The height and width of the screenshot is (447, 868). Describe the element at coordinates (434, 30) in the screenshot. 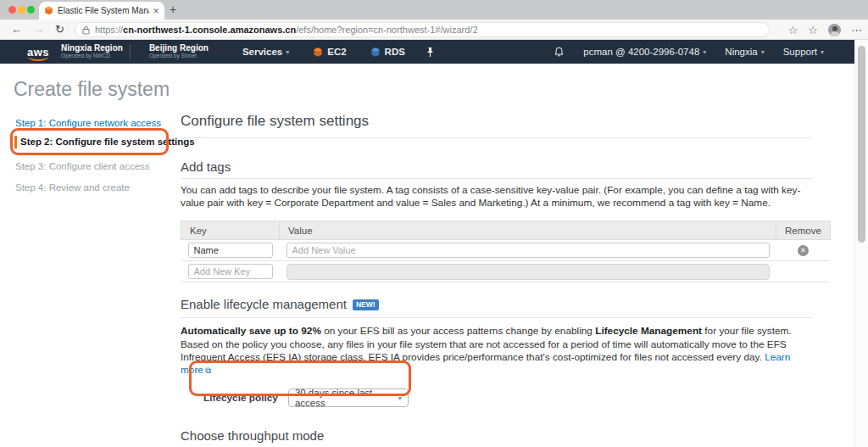

I see `browser-toolbar: ← → ↻ https://cn-northwest-1.console.ama…` at that location.